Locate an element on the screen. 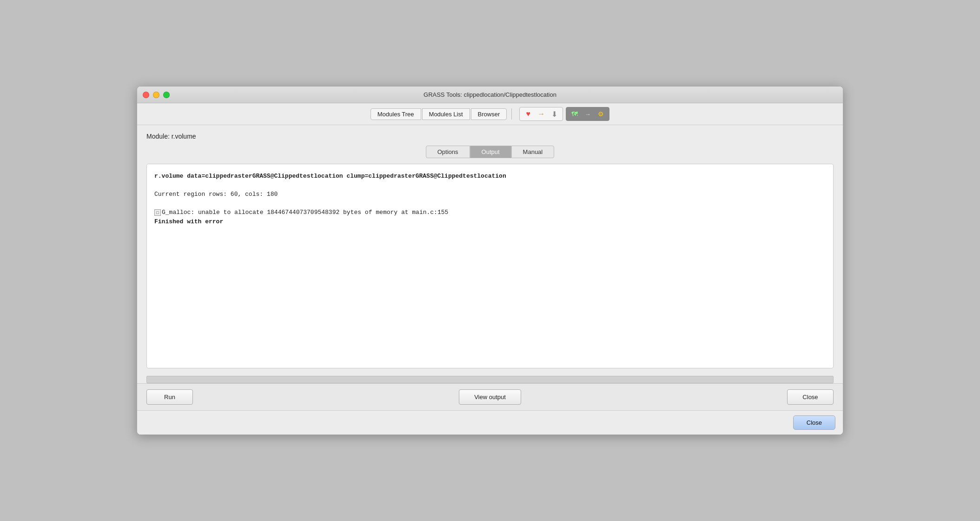 This screenshot has width=980, height=521. tab-output: Output is located at coordinates (491, 152).